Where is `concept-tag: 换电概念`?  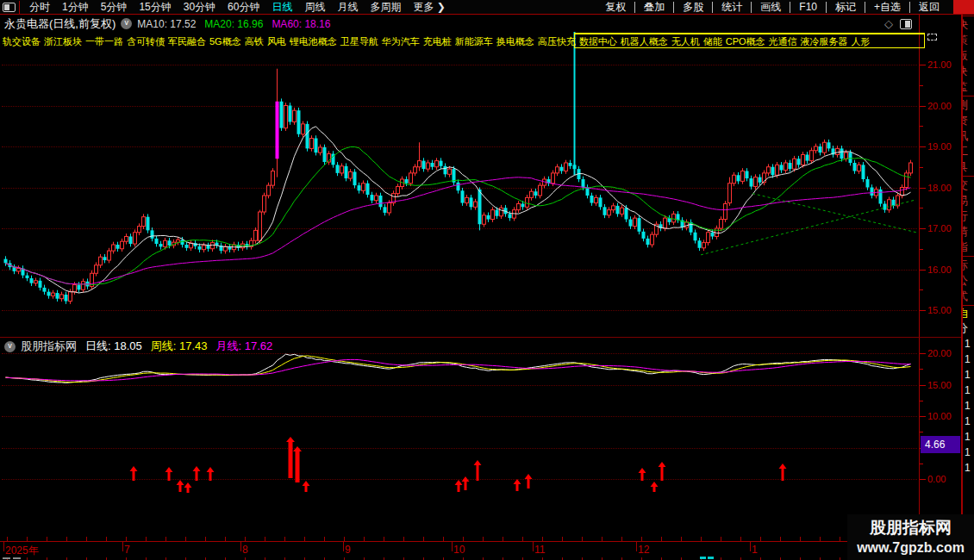
concept-tag: 换电概念 is located at coordinates (515, 41).